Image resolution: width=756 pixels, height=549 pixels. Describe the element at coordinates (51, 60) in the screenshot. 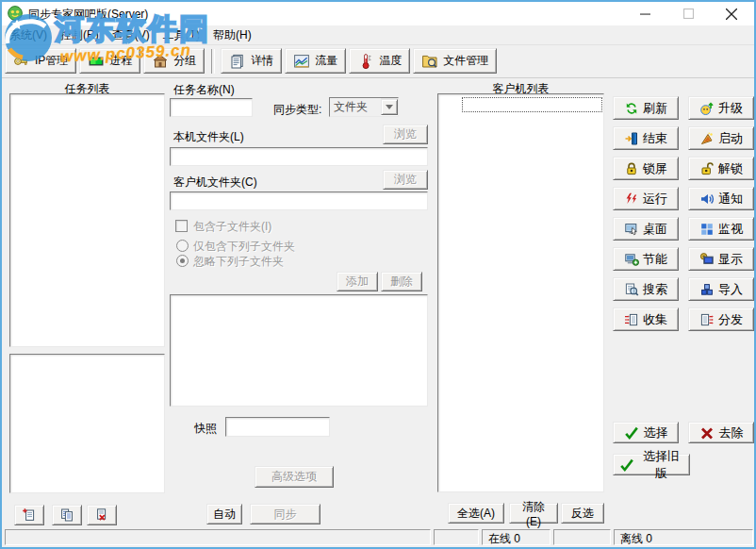

I see `toolbar-button-label: IP管理` at that location.